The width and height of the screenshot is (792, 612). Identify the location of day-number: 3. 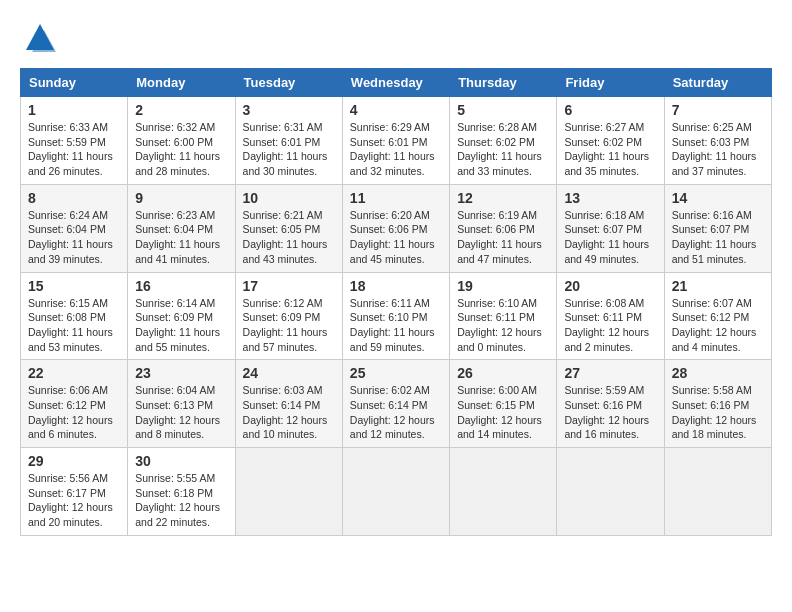
(289, 110).